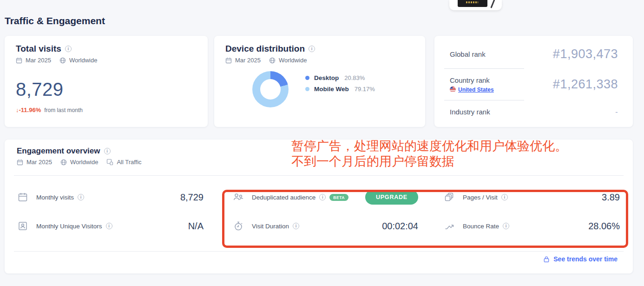  Describe the element at coordinates (325, 197) in the screenshot. I see `metric-deduplicated-audience: Deduplicated audience BETA UPGRADE` at that location.